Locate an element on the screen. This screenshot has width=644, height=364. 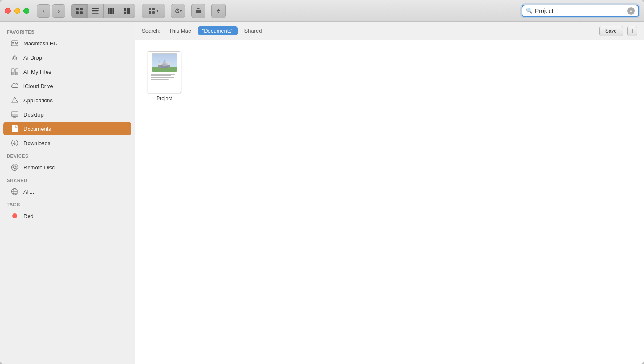
applications-icon is located at coordinates (15, 100).